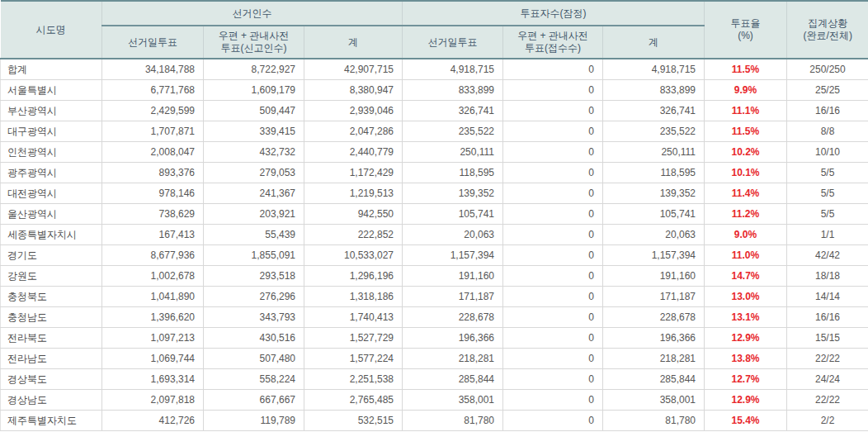 This screenshot has height=432, width=868. What do you see at coordinates (353, 193) in the screenshot?
I see `cell-electors-total: 1,219,513` at bounding box center [353, 193].